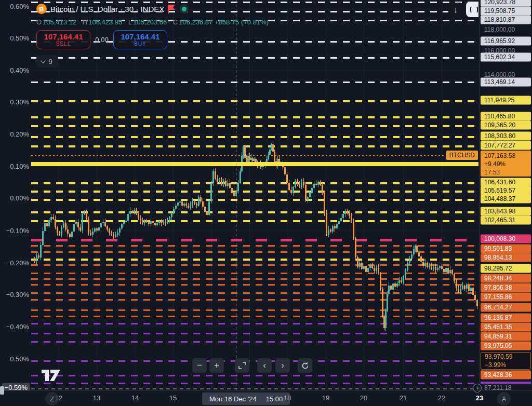 Image resolution: width=532 pixels, height=406 pixels. I want to click on a-button: A, so click(504, 399).